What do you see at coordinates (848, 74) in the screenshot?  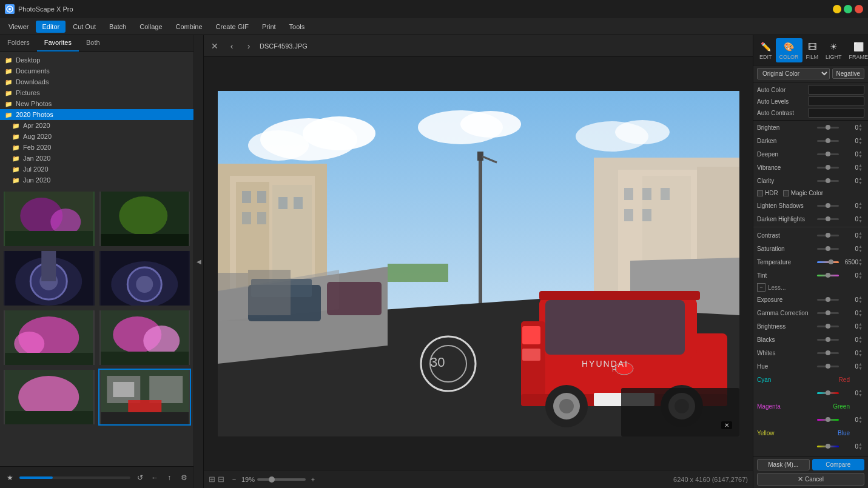 I see `negative-button: Negative` at bounding box center [848, 74].